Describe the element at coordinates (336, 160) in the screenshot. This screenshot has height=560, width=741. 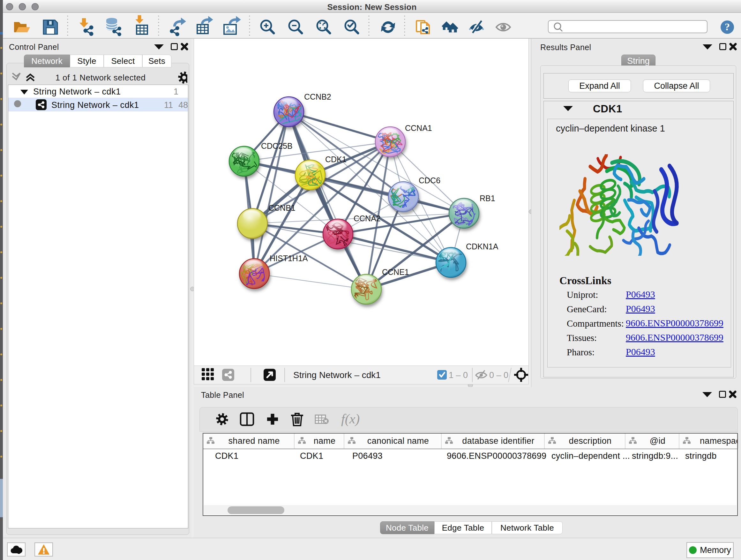
I see `svg-text: CDK1` at that location.